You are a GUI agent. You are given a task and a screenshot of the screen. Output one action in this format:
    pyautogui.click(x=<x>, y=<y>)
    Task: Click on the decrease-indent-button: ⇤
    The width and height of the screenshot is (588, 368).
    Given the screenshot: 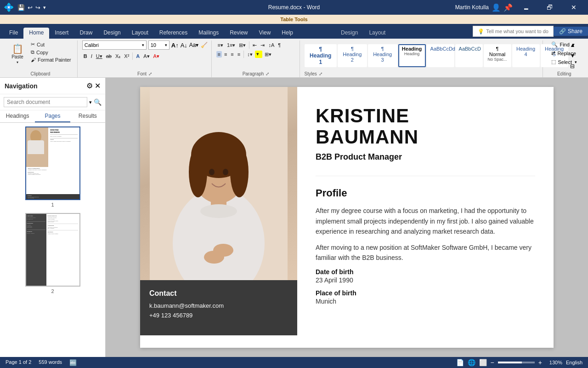 What is the action you would take?
    pyautogui.click(x=254, y=45)
    